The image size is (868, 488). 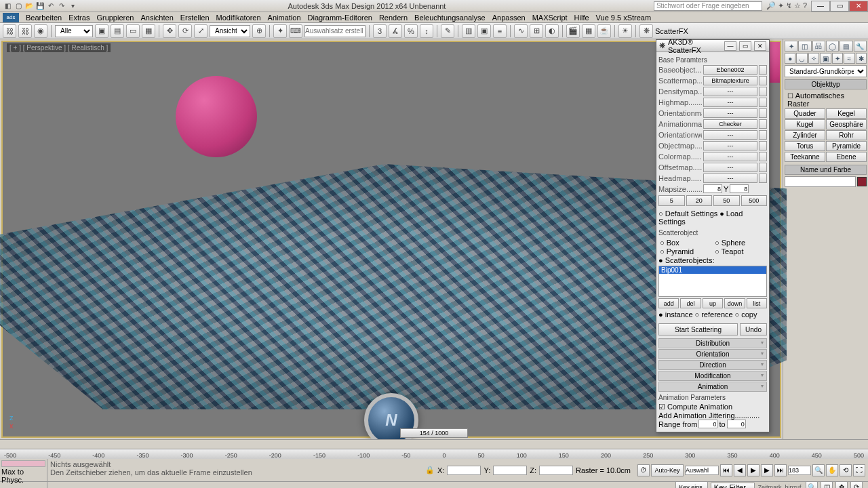 I want to click on maximize-button: ▭, so click(x=840, y=6).